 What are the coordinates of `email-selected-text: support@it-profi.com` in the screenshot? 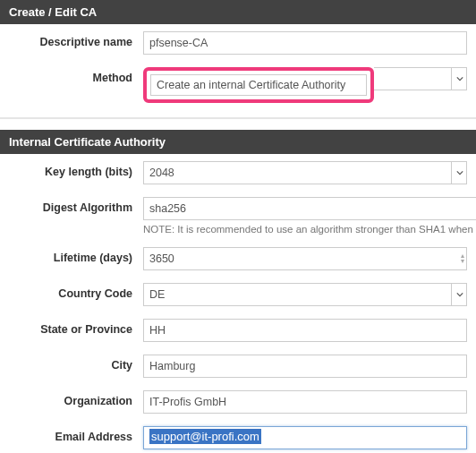 It's located at (206, 437).